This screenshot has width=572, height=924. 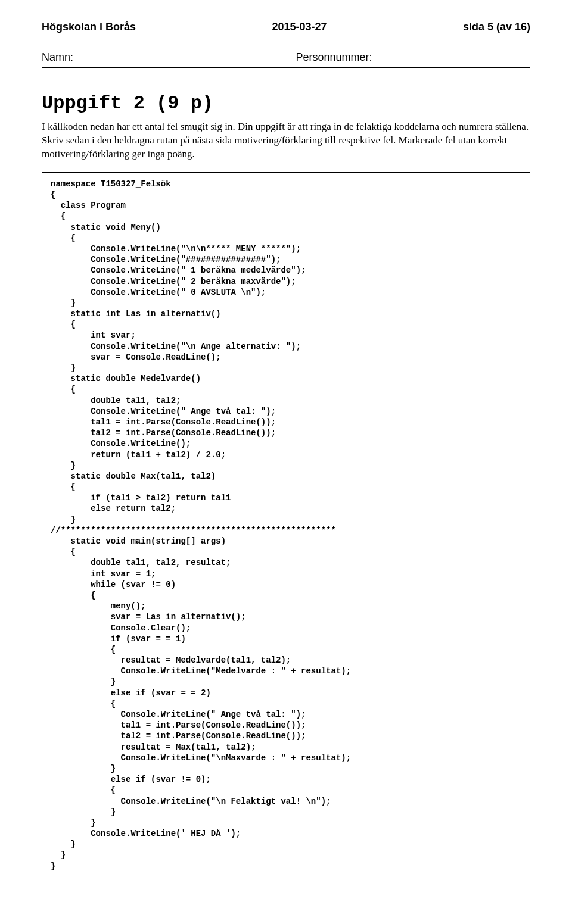 I want to click on header-top-row: Högskolan i Borås 2015-03-27 sida 5 (av …, so click(x=286, y=27).